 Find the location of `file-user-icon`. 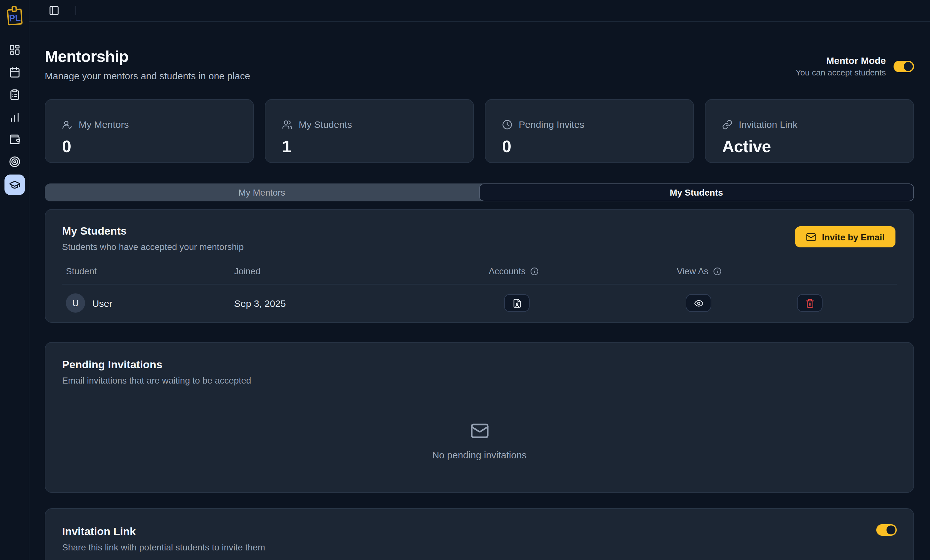

file-user-icon is located at coordinates (517, 303).